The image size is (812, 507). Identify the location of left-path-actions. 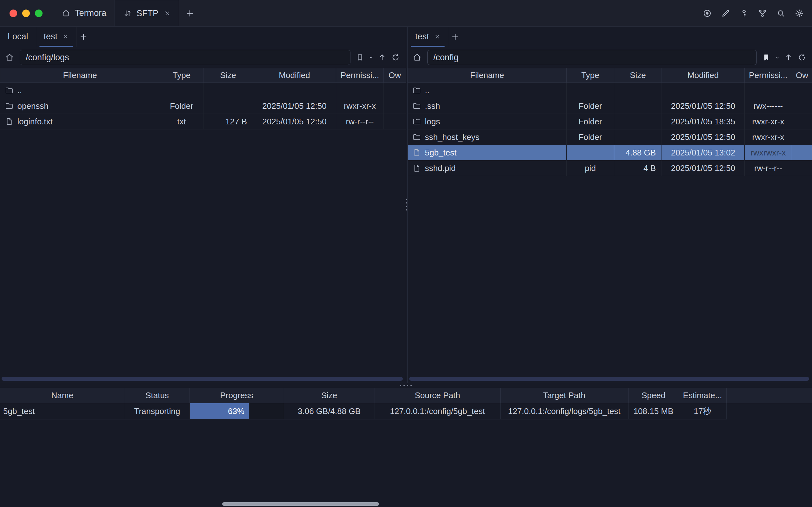
(378, 58).